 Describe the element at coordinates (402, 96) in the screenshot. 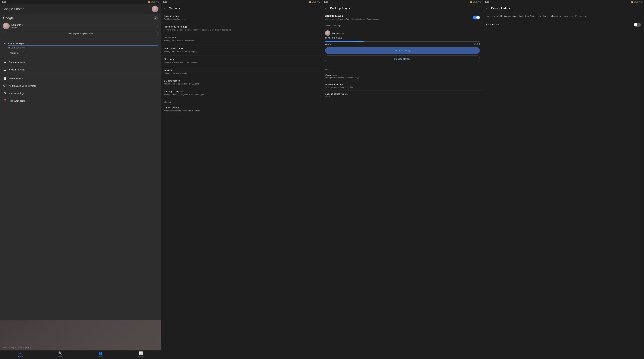

I see `backup-device-folders-desc: None` at that location.